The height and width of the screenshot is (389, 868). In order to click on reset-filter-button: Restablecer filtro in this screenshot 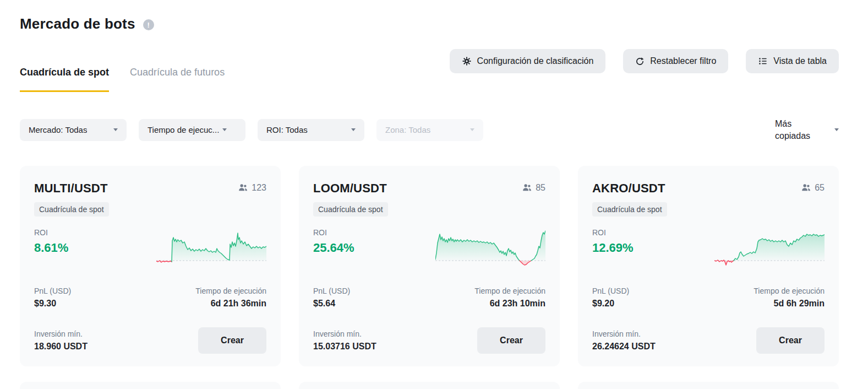, I will do `click(676, 61)`.